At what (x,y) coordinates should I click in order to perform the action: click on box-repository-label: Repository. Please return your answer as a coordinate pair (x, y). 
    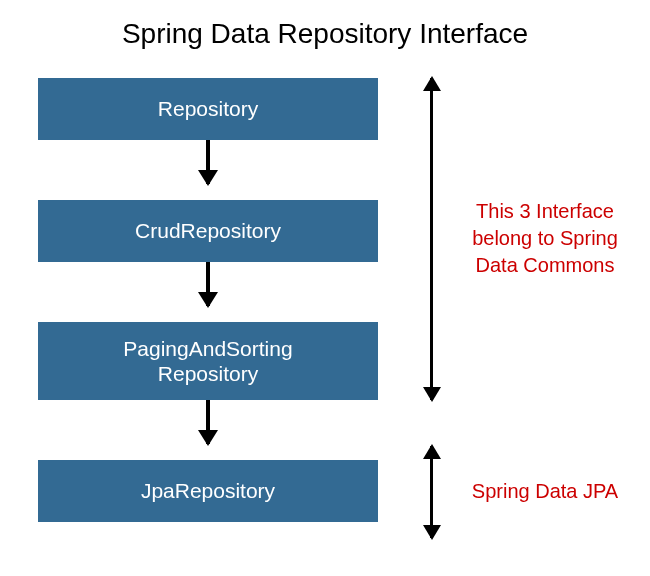
    Looking at the image, I should click on (208, 108).